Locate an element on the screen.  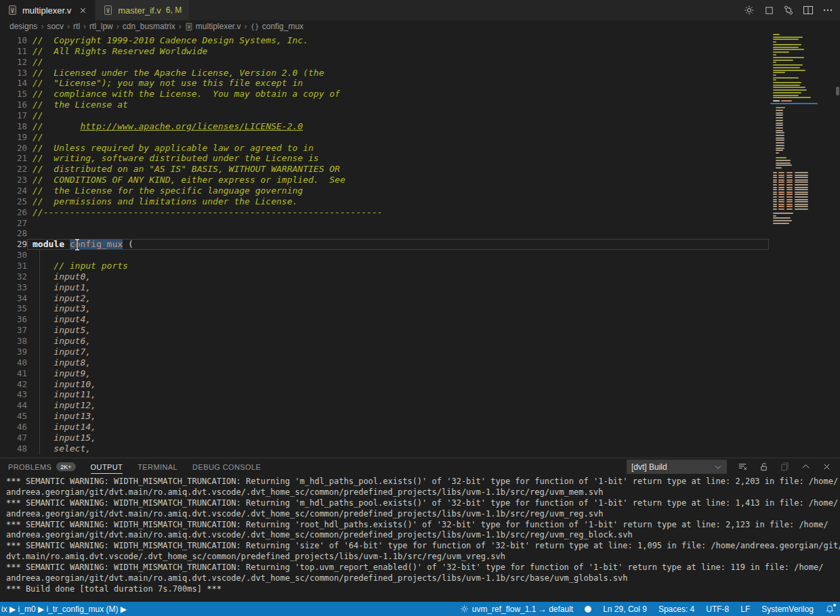
tab-master-if-v: V master_if.v 6, M is located at coordinates (142, 10).